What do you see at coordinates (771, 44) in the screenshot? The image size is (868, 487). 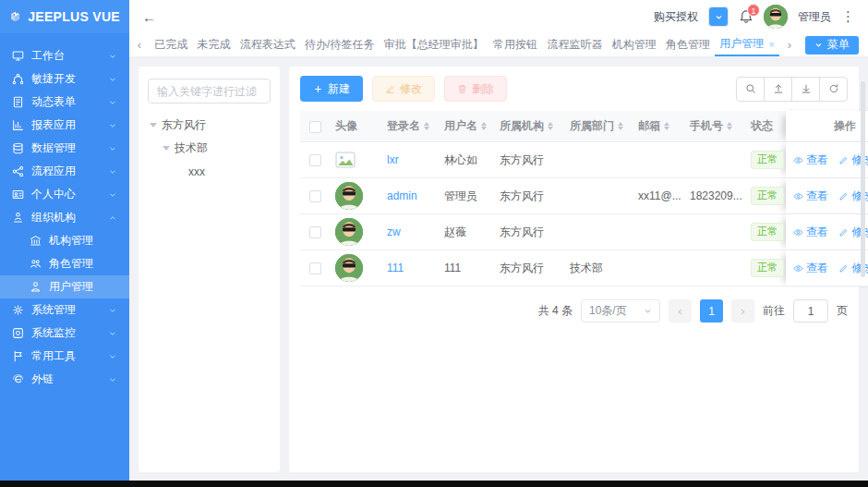 I see `close-tab-icon: ×` at bounding box center [771, 44].